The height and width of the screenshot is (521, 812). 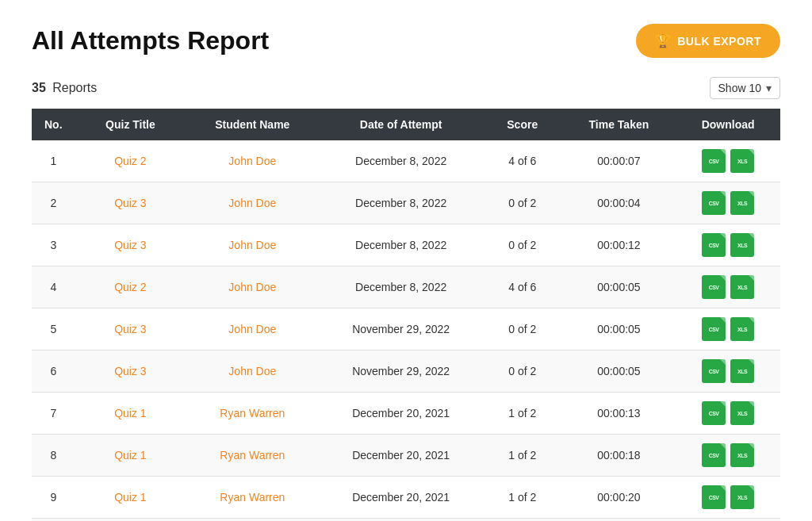 I want to click on reports-label: Reports, so click(x=75, y=87).